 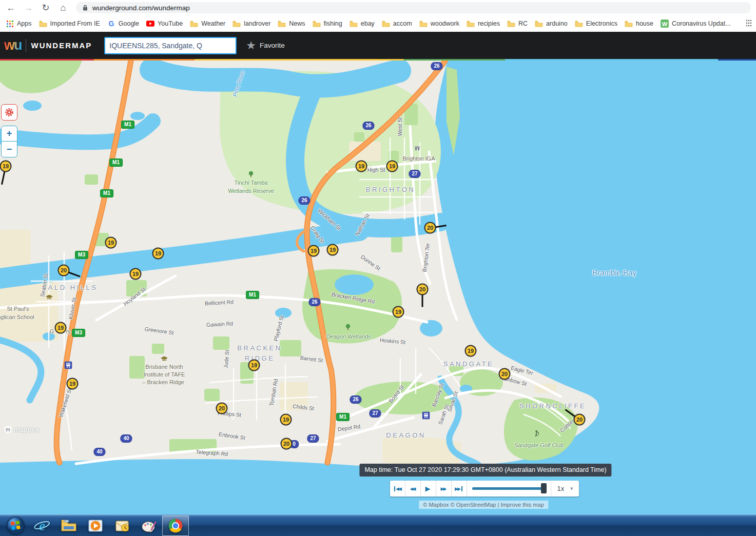 What do you see at coordinates (123, 24) in the screenshot?
I see `bookmark-google: GGoogle` at bounding box center [123, 24].